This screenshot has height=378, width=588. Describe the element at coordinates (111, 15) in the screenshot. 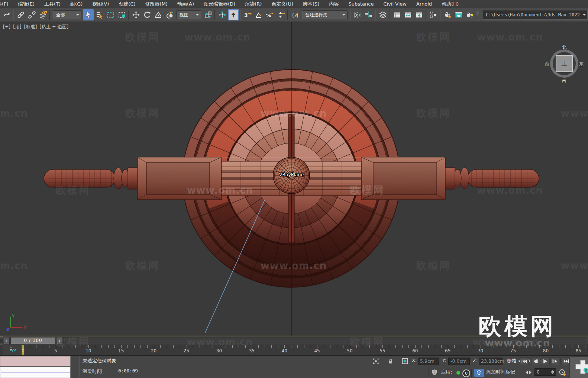

I see `selection-region-button` at that location.